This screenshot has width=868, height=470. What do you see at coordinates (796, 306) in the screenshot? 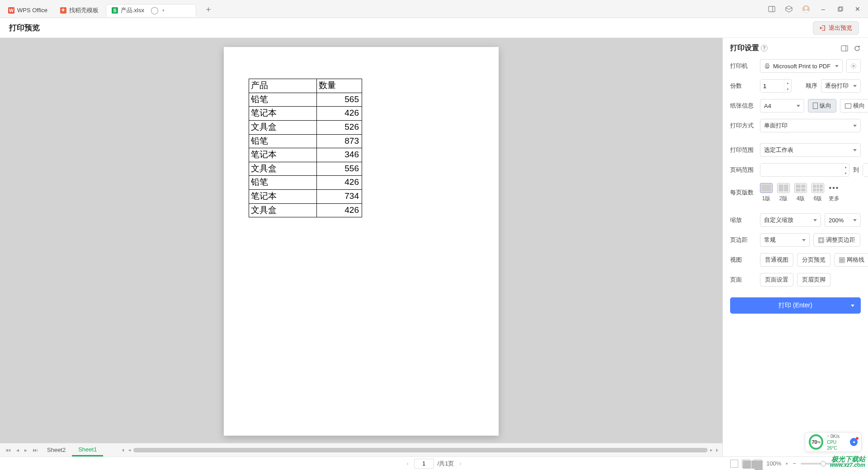
I see `print-button: 打印 (Enter)` at bounding box center [796, 306].